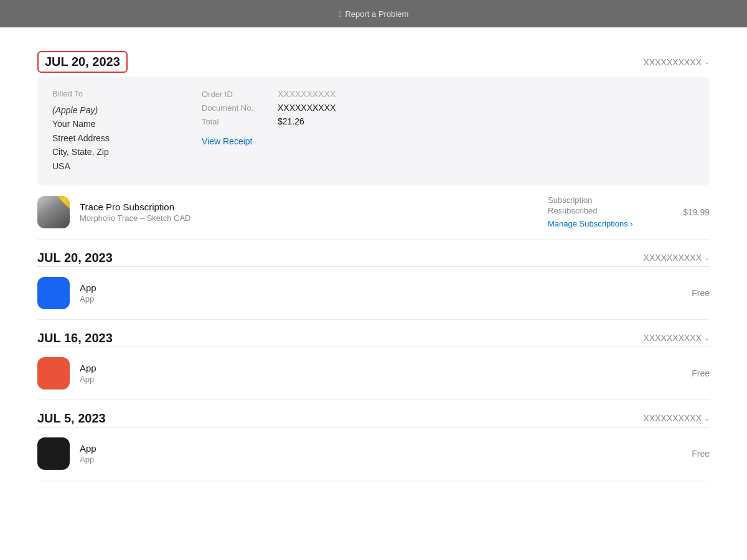 This screenshot has width=747, height=560. Describe the element at coordinates (448, 131) in the screenshot. I see `order-details-section: Order ID XXXXXXXXXX Document No. XXXXXXX…` at that location.